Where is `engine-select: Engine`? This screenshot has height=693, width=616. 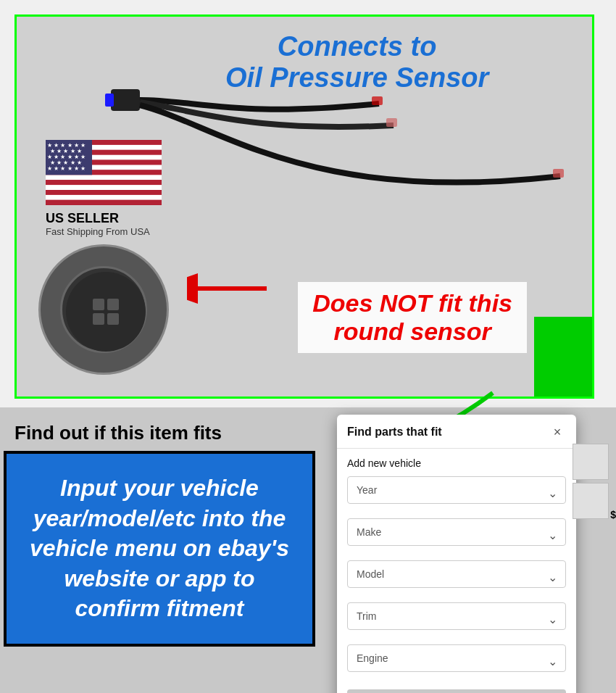 engine-select: Engine is located at coordinates (457, 658).